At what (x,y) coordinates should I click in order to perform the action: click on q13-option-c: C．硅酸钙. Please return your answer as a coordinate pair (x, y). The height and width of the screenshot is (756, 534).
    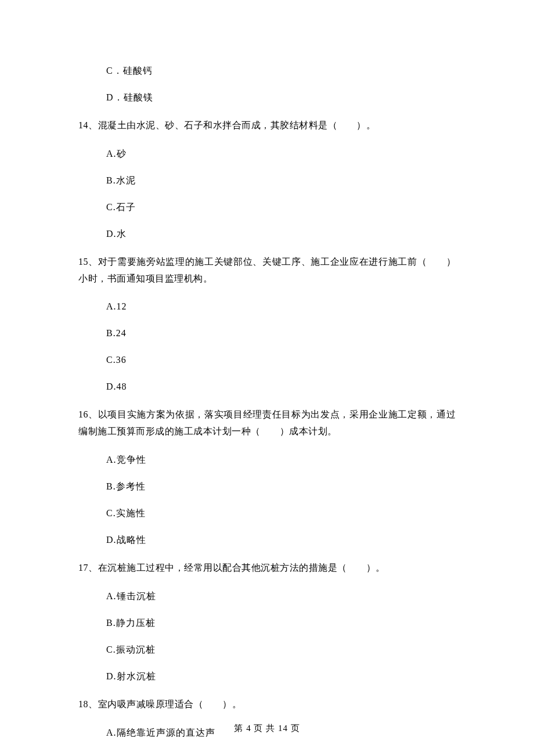
    Looking at the image, I should click on (281, 71).